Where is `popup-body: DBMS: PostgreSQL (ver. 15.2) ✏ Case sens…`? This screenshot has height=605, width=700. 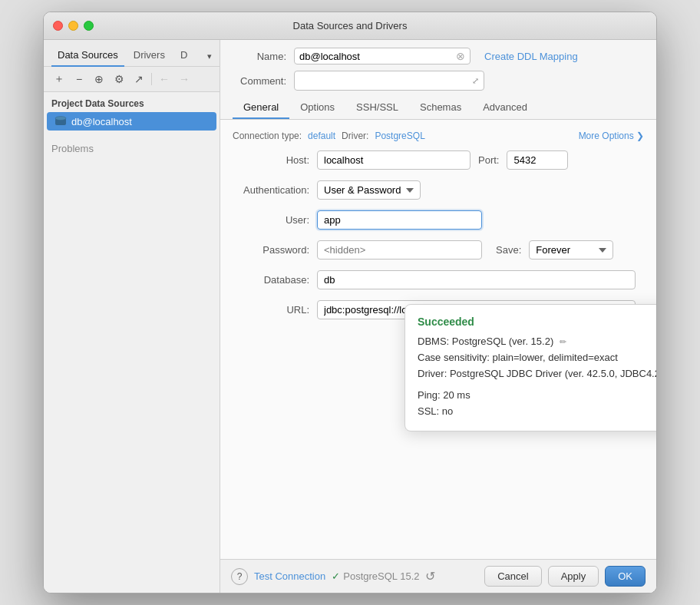 popup-body: DBMS: PostgreSQL (ver. 15.2) ✏ Case sens… is located at coordinates (537, 377).